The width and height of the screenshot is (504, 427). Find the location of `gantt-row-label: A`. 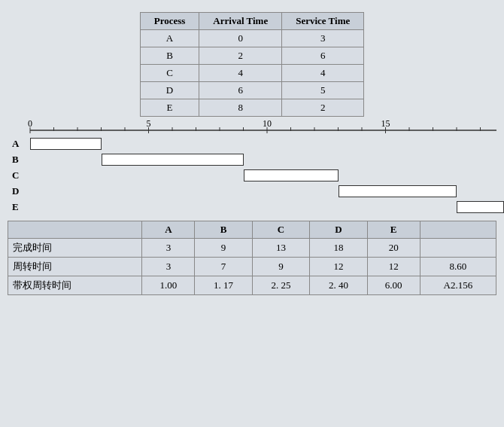

gantt-row-label: A is located at coordinates (15, 144).